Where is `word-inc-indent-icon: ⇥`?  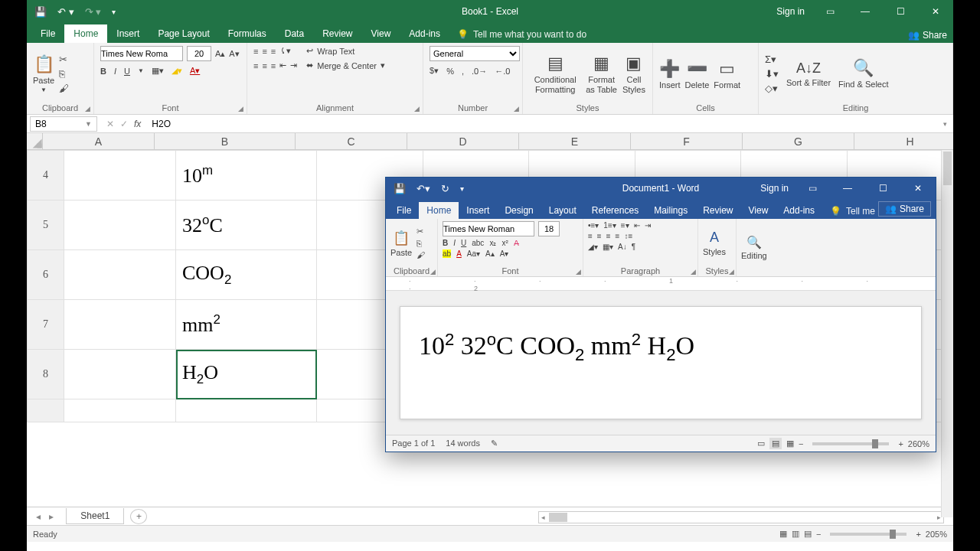 word-inc-indent-icon: ⇥ is located at coordinates (648, 225).